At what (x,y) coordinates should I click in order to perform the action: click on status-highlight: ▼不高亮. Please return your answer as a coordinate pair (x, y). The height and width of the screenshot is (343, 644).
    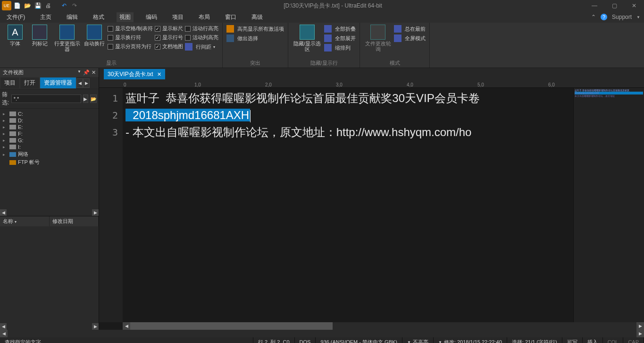
    Looking at the image, I should click on (418, 340).